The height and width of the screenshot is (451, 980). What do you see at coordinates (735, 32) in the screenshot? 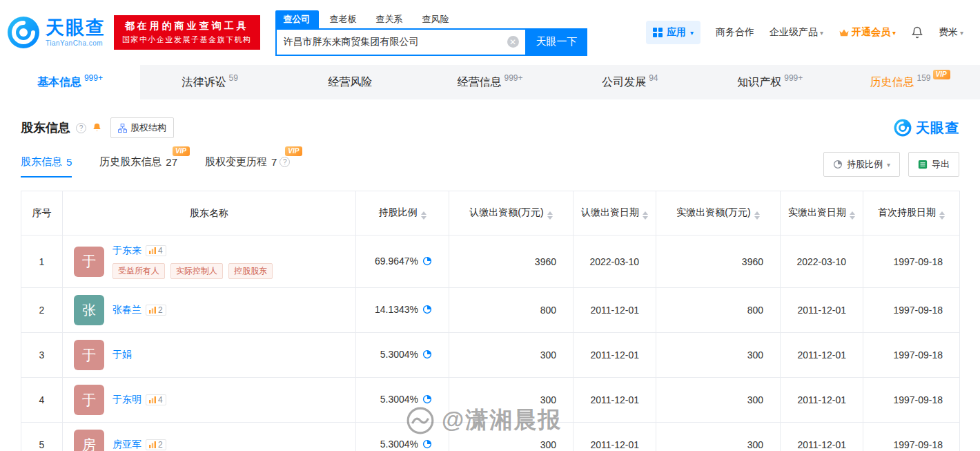
I see `business-cooperation-label: 商务合作` at bounding box center [735, 32].